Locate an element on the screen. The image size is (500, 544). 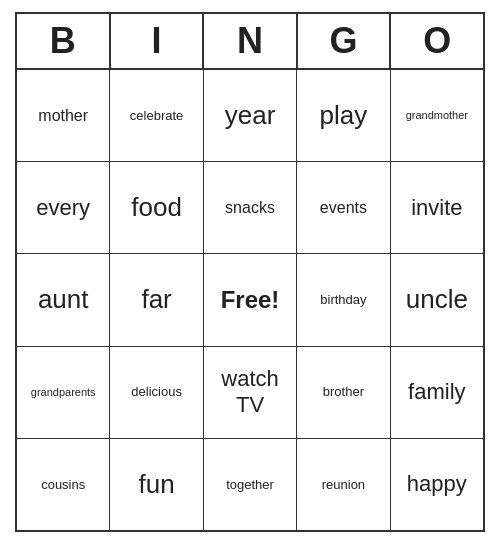
cell-text-0-4: grandmother is located at coordinates (437, 116).